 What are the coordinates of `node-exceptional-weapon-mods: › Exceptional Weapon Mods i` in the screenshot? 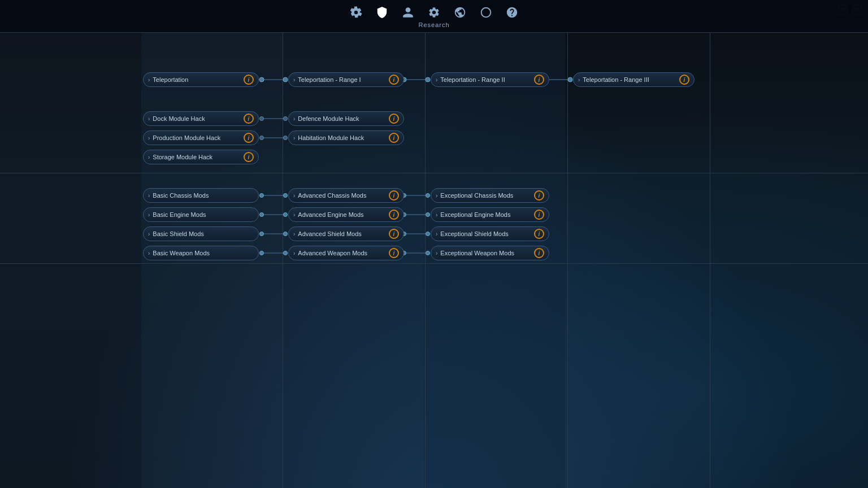 It's located at (490, 253).